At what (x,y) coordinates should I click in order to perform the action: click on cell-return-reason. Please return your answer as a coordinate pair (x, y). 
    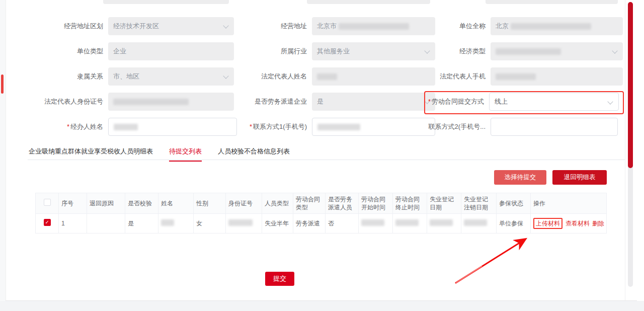
    Looking at the image, I should click on (106, 223).